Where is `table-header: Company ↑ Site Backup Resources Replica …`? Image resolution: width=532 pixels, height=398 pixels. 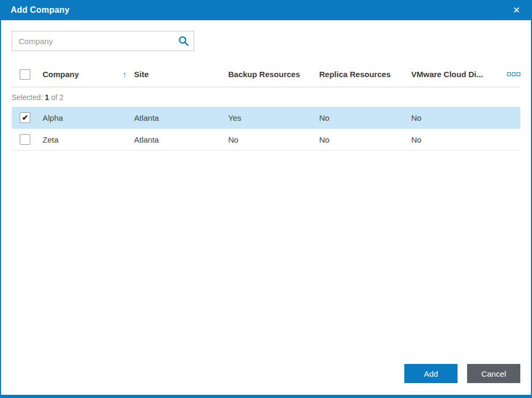 table-header: Company ↑ Site Backup Resources Replica … is located at coordinates (266, 74).